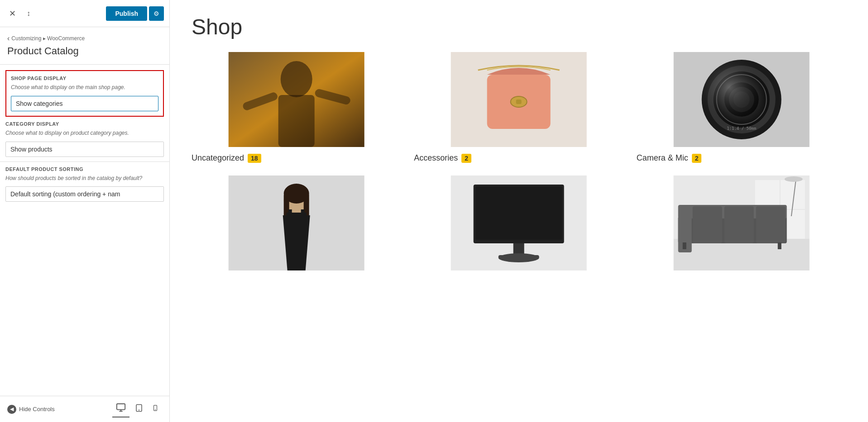  I want to click on back-button: ‹, so click(8, 38).